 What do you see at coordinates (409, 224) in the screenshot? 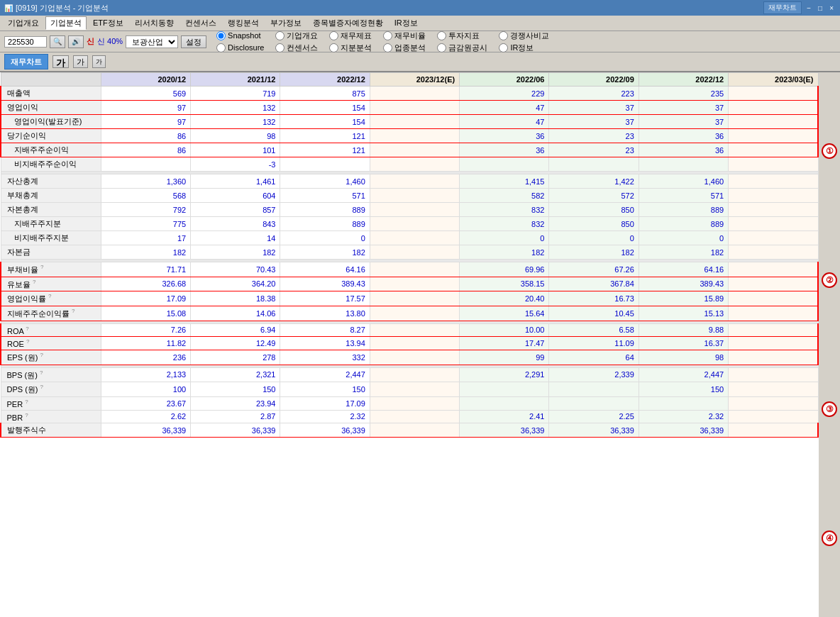
I see `table-row: 지배주주지분775843889832850889` at bounding box center [409, 224].